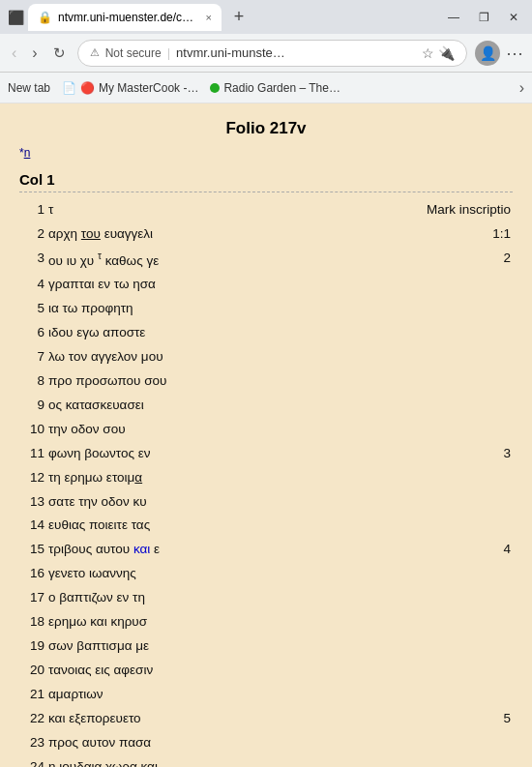 The width and height of the screenshot is (532, 767). I want to click on line-text: τ, so click(182, 211).